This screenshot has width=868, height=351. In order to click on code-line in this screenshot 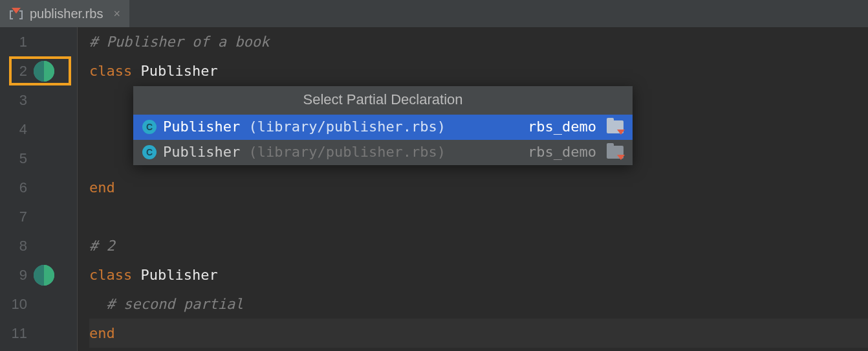, I will do `click(479, 216)`.